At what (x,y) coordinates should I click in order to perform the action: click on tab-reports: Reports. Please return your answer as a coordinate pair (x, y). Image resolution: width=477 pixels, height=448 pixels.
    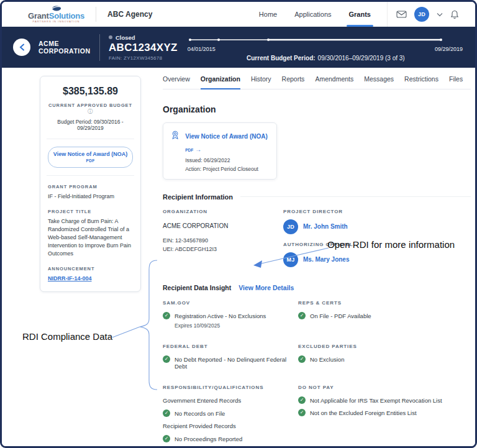
    Looking at the image, I should click on (293, 82).